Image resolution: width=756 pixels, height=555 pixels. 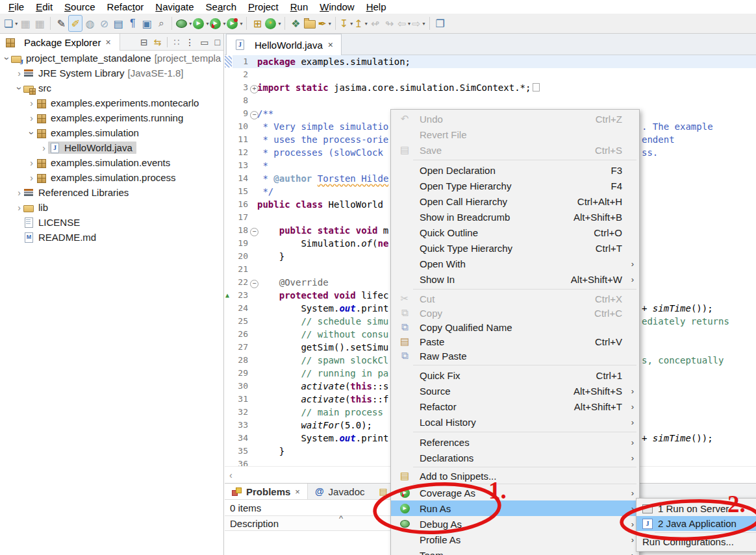 I want to click on tree-item-examples-experiments-running: ›examples.experiments.running, so click(x=112, y=118).